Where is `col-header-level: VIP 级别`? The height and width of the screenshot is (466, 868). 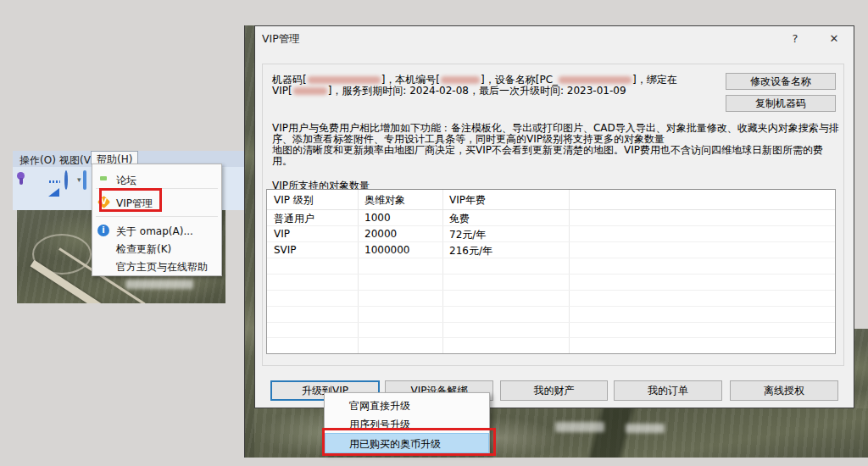 col-header-level: VIP 级别 is located at coordinates (293, 200).